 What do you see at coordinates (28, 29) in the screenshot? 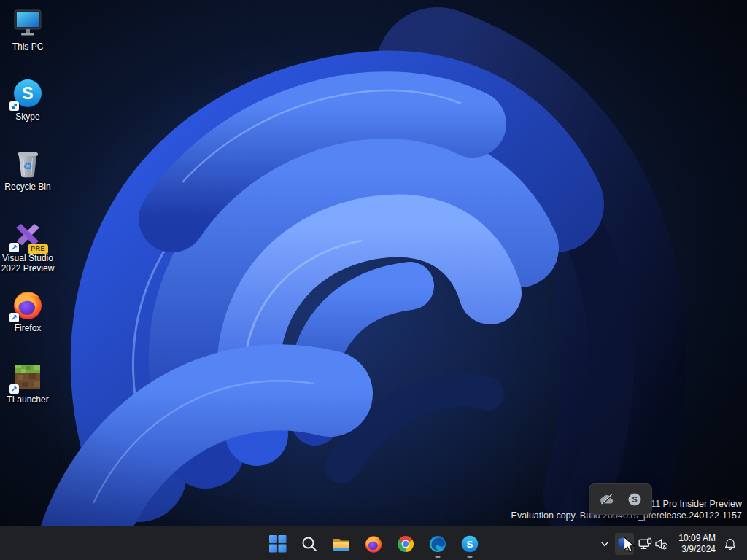
I see `desktop-icon-this-pc: This PC` at bounding box center [28, 29].